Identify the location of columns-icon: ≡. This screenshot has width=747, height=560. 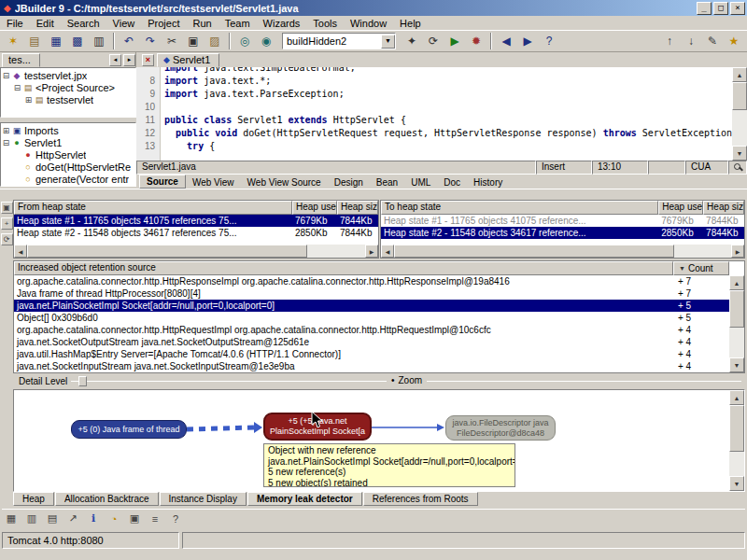
(155, 519).